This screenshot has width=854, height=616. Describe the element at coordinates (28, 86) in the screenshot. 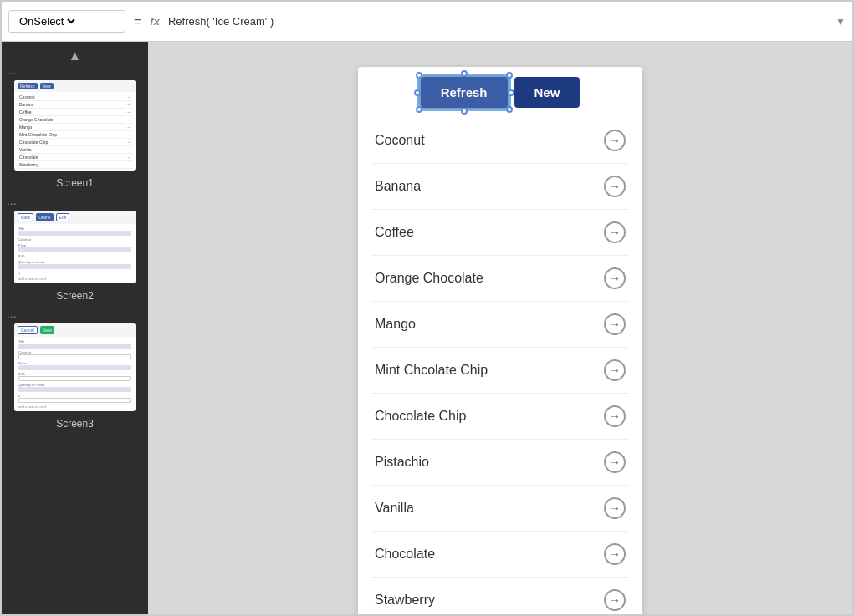

I see `thumb-refresh-btn: Refresh` at that location.